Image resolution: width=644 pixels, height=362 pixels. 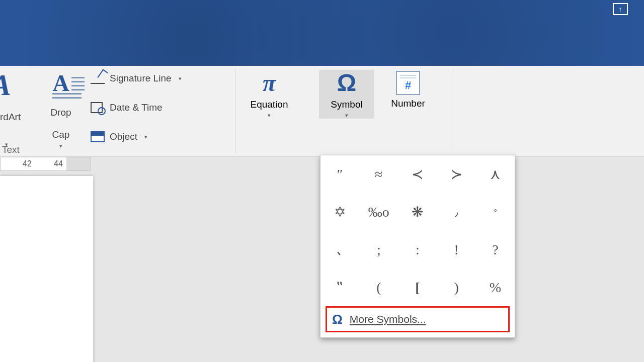 What do you see at coordinates (495, 212) in the screenshot?
I see `symbol-cell: °` at bounding box center [495, 212].